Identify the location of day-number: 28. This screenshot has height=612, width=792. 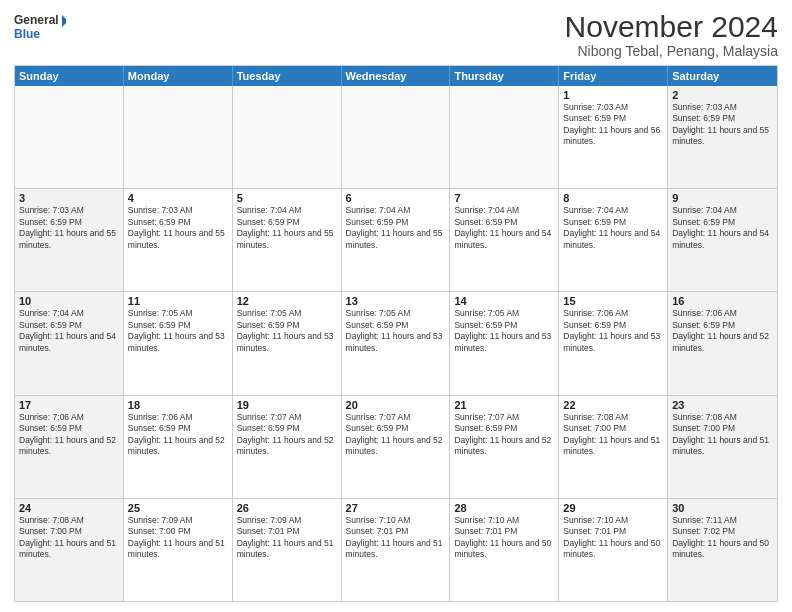
(504, 508).